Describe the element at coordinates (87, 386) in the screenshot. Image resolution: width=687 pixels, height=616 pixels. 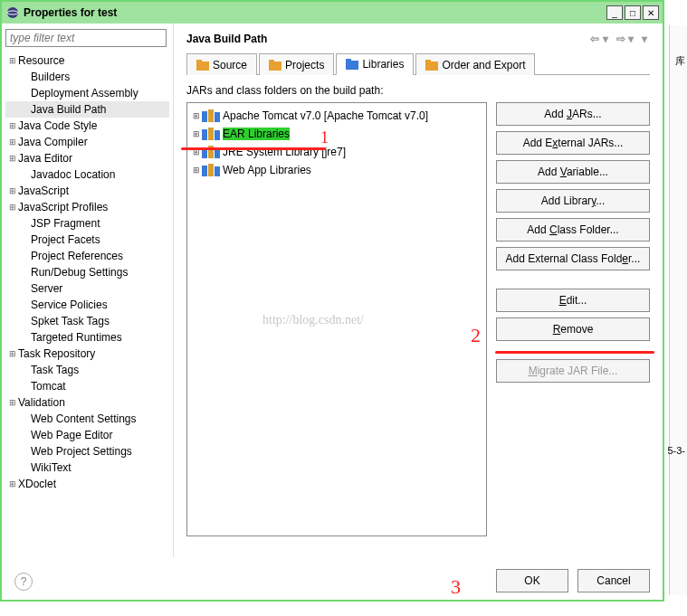
I see `sidebar-item-tomcat: Tomcat` at that location.